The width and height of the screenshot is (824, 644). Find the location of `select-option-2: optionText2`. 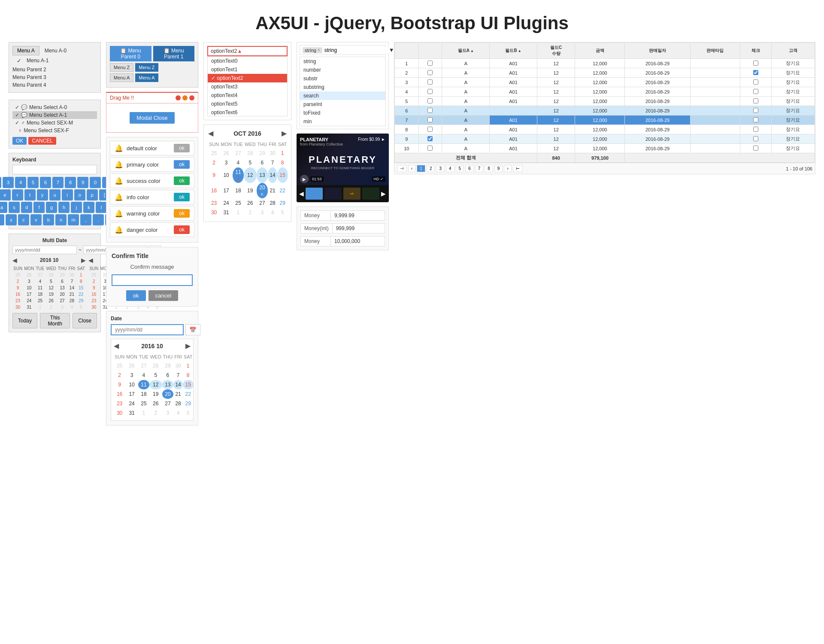

select-option-2: optionText2 is located at coordinates (247, 78).